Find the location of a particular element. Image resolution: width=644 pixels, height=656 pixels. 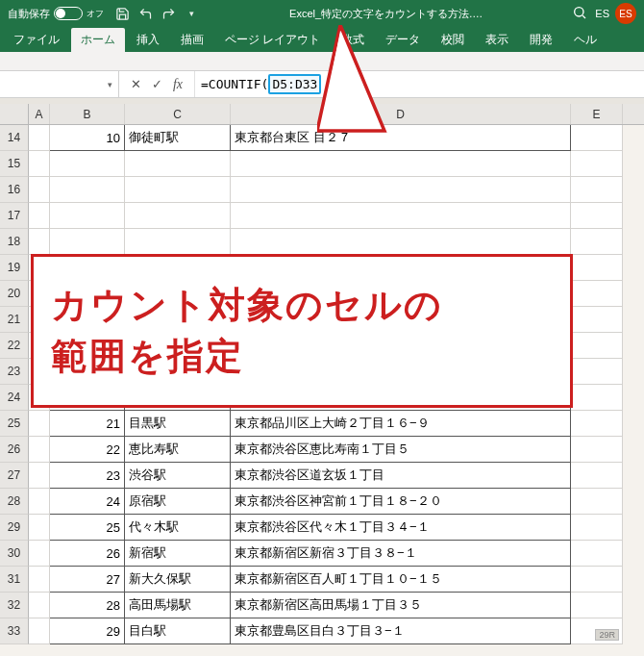

row-header: 31 is located at coordinates (14, 579).